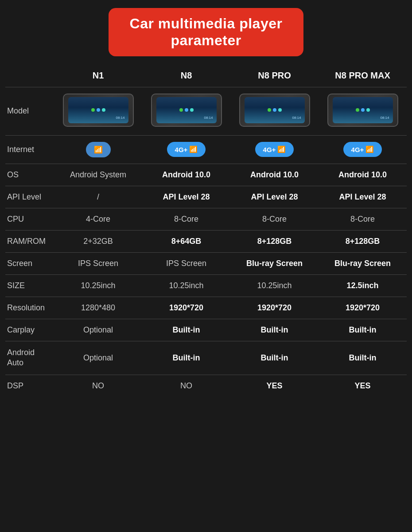 This screenshot has height=532, width=412. What do you see at coordinates (98, 110) in the screenshot?
I see `dot-blue` at bounding box center [98, 110].